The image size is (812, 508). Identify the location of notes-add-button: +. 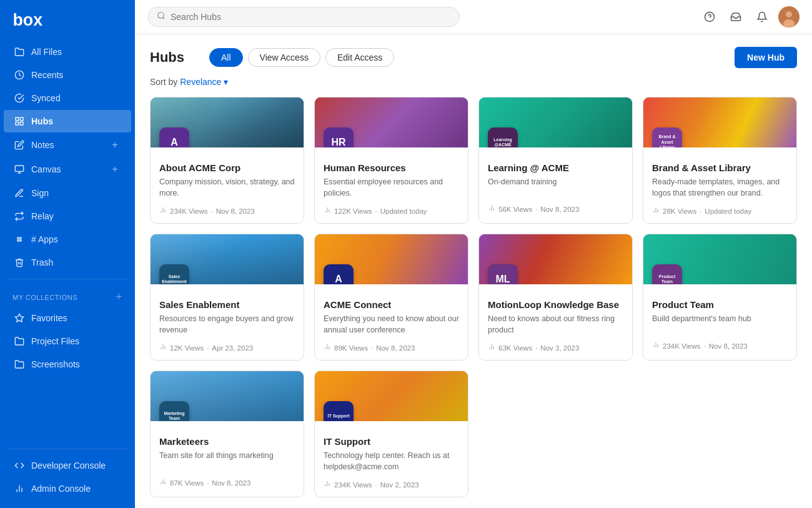
(115, 145).